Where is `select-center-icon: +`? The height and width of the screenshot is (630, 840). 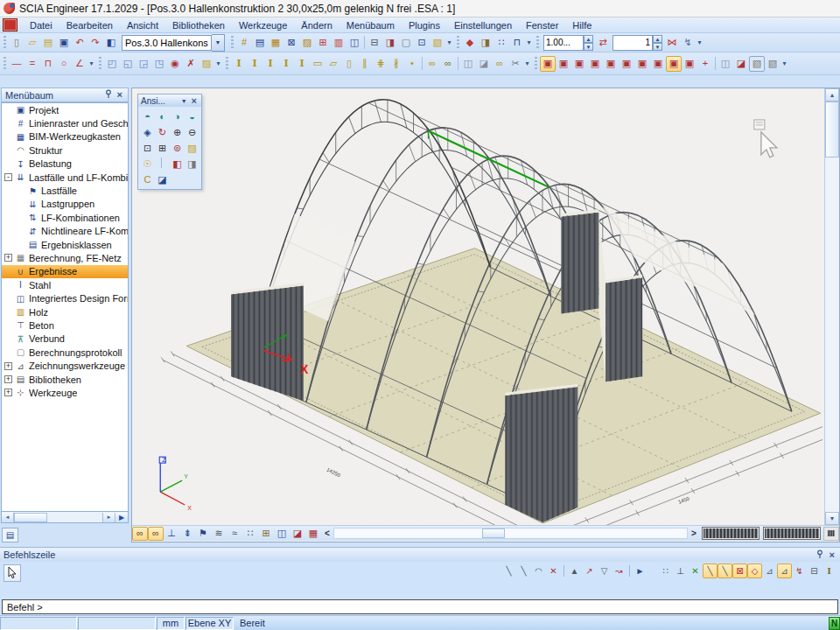 select-center-icon: + is located at coordinates (705, 64).